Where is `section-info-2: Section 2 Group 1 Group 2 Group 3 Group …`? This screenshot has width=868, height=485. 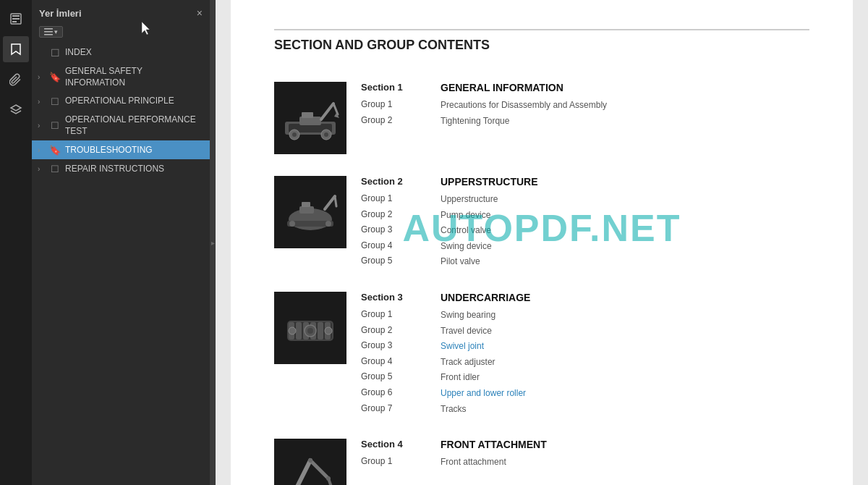 section-info-2: Section 2 Group 1 Group 2 Group 3 Group … is located at coordinates (585, 223).